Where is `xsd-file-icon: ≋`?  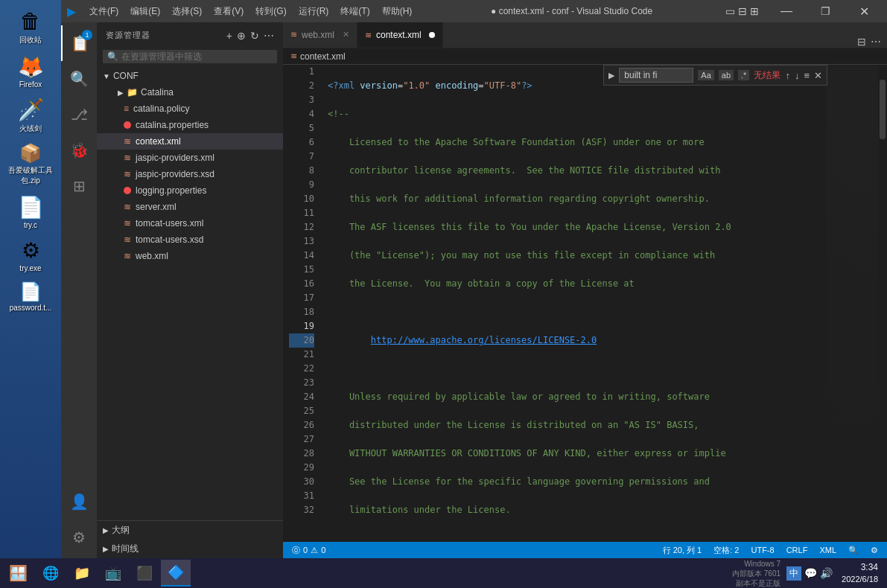 xsd-file-icon: ≋ is located at coordinates (127, 240).